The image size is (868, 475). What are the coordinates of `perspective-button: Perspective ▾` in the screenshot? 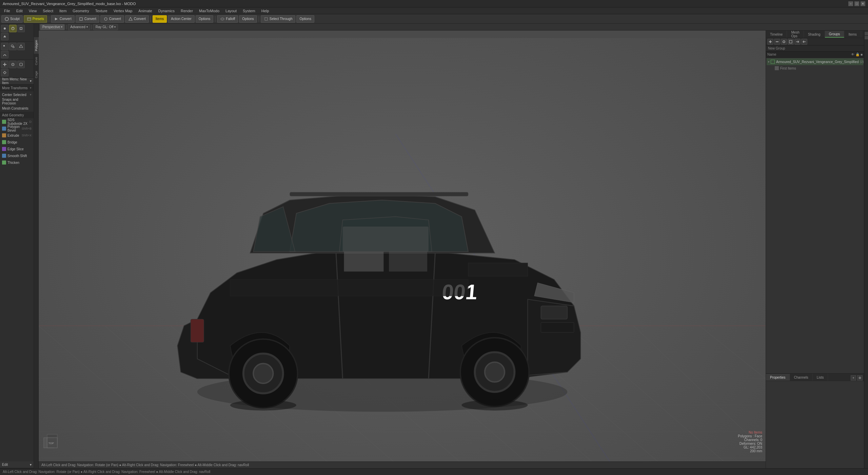 It's located at (52, 27).